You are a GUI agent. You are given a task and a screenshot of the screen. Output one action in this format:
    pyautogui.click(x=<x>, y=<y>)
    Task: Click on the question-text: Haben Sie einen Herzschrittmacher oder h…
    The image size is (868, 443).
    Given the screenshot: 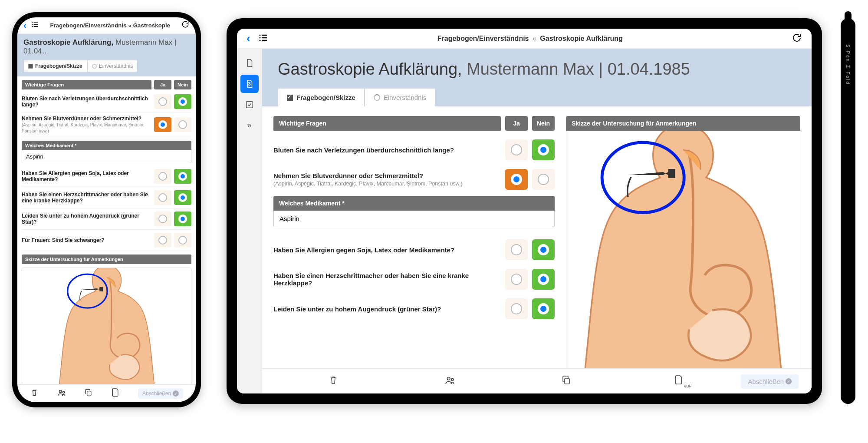 What is the action you would take?
    pyautogui.click(x=87, y=198)
    